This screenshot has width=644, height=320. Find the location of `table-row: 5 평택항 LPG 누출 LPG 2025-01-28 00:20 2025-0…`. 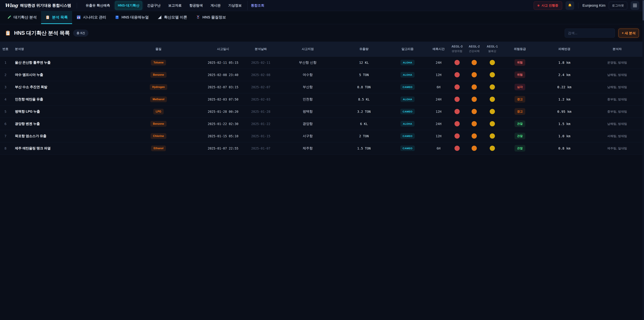

table-row: 5 평택항 LPG 누출 LPG 2025-01-28 00:20 2025-0… is located at coordinates (322, 112).